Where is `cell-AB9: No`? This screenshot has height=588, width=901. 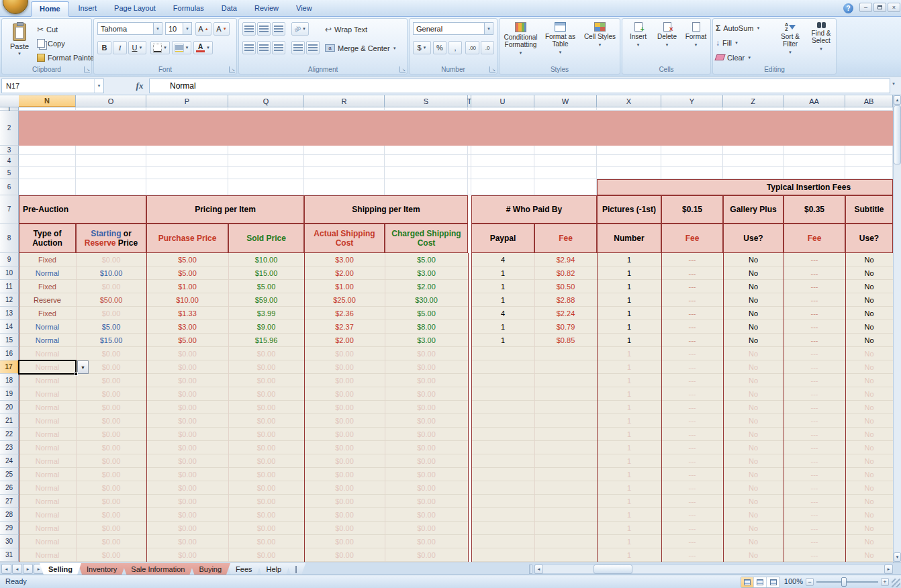
cell-AB9: No is located at coordinates (869, 260).